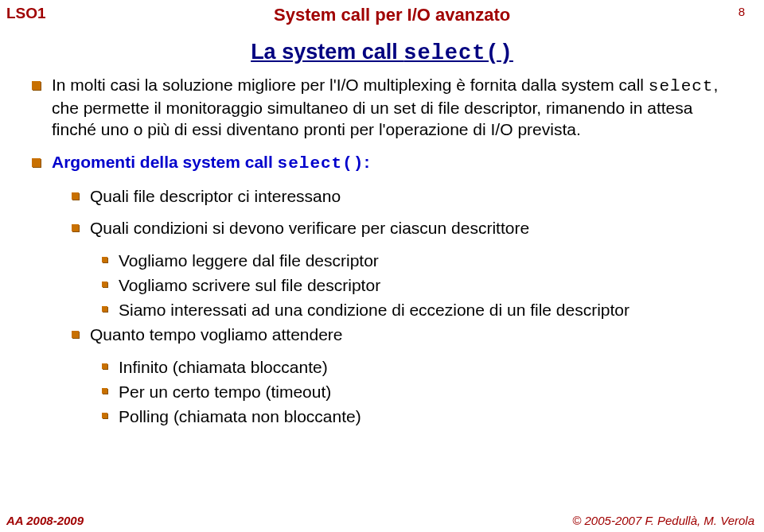 The image size is (764, 532). What do you see at coordinates (402, 336) in the screenshot?
I see `list-item: Quanto tempo vogliamo attendere` at bounding box center [402, 336].